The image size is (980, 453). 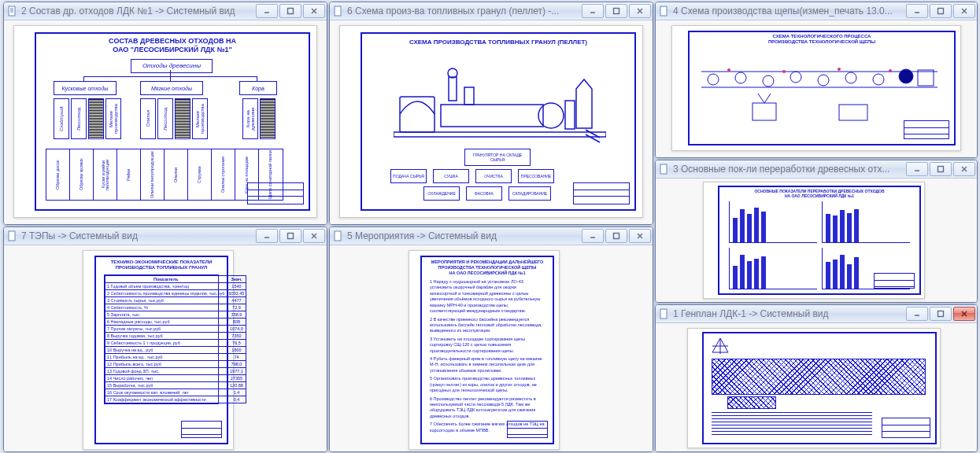 I want to click on flow-node: ПОДАЧА СЫРЬЯ, so click(x=409, y=176).